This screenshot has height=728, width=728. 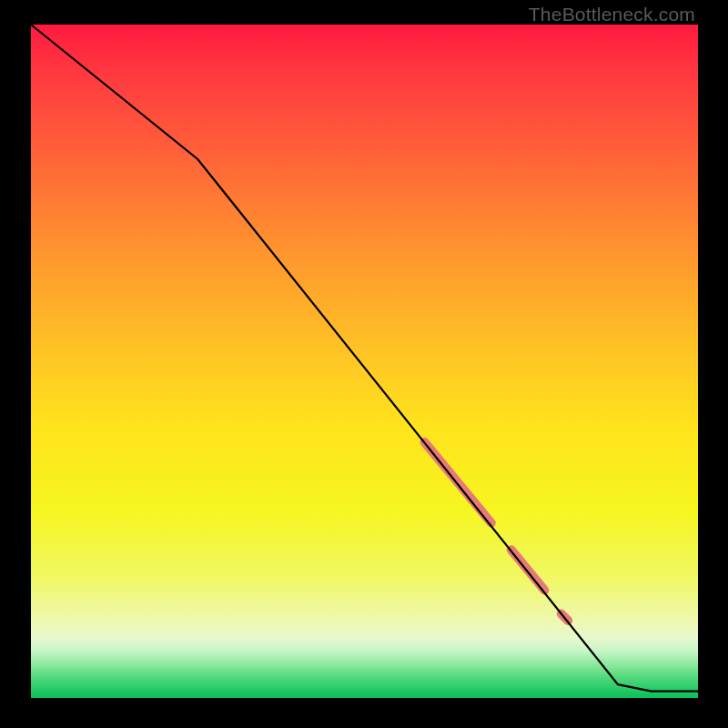 I want to click on watermark-text: TheBottleneck.com, so click(x=612, y=15).